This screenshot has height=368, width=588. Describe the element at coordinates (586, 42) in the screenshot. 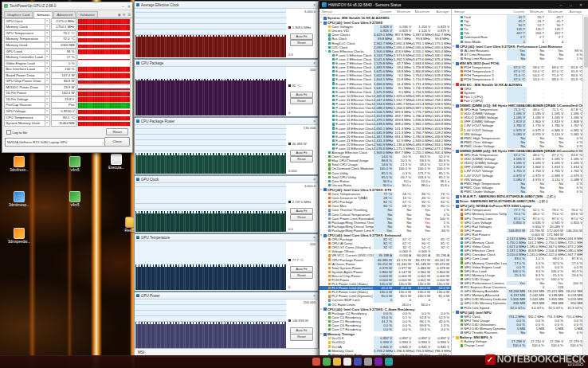

I see `scrollbar-thumb` at that location.